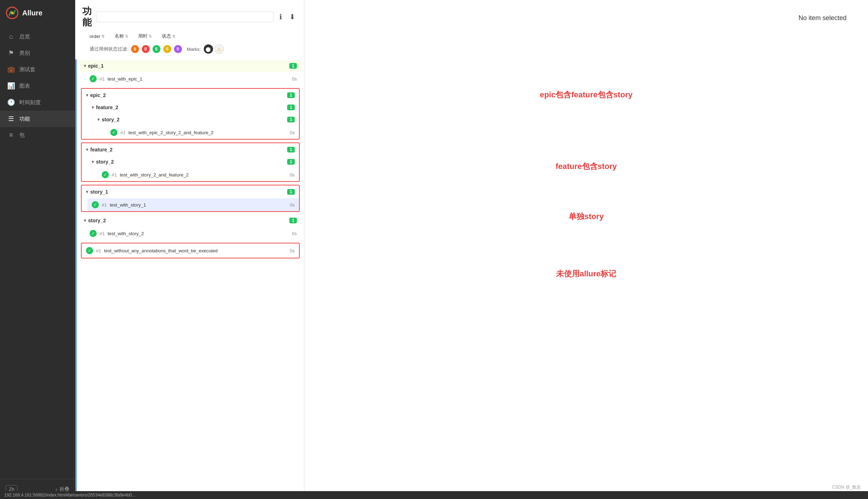 The height and width of the screenshot is (499, 868). What do you see at coordinates (38, 102) in the screenshot?
I see `sidebar-item-timeline: 🕐 时间刻度` at bounding box center [38, 102].